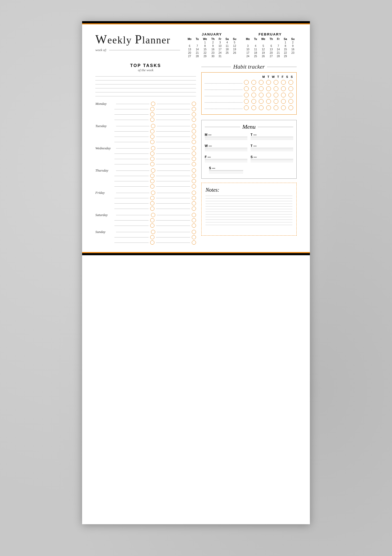  I want to click on habit-day-m: M, so click(264, 77).